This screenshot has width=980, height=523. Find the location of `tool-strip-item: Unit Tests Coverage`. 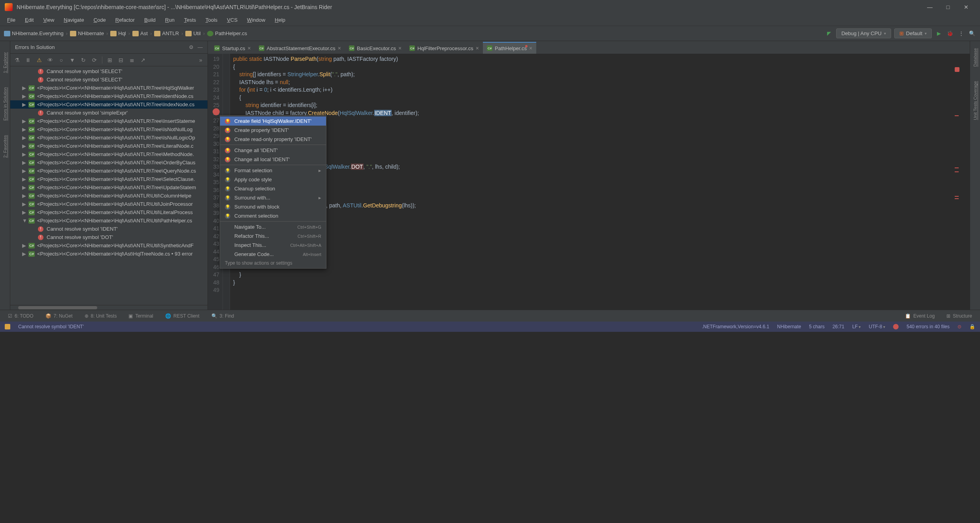

tool-strip-item: Unit Tests Coverage is located at coordinates (975, 100).